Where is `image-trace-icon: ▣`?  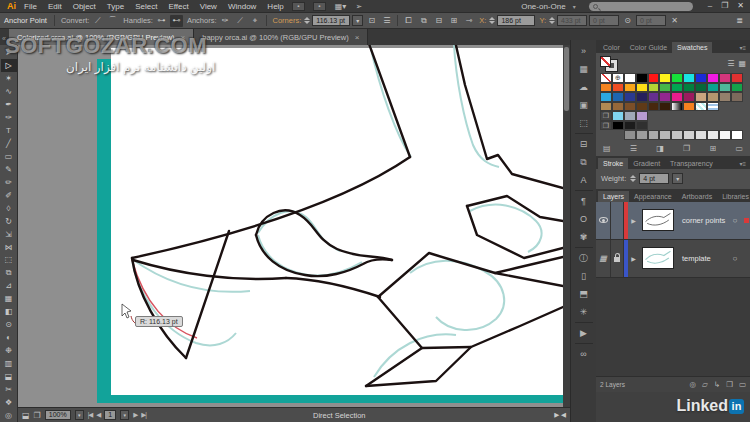 image-trace-icon: ▣ is located at coordinates (584, 105).